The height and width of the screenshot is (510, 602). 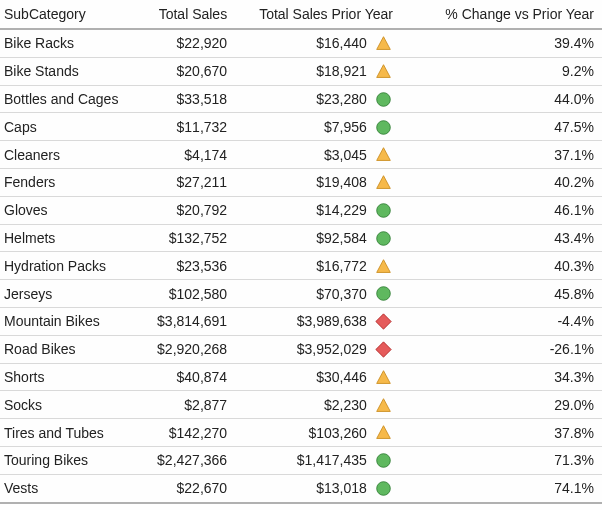 I want to click on col-header-subcategory: SubCategory, so click(x=64, y=14).